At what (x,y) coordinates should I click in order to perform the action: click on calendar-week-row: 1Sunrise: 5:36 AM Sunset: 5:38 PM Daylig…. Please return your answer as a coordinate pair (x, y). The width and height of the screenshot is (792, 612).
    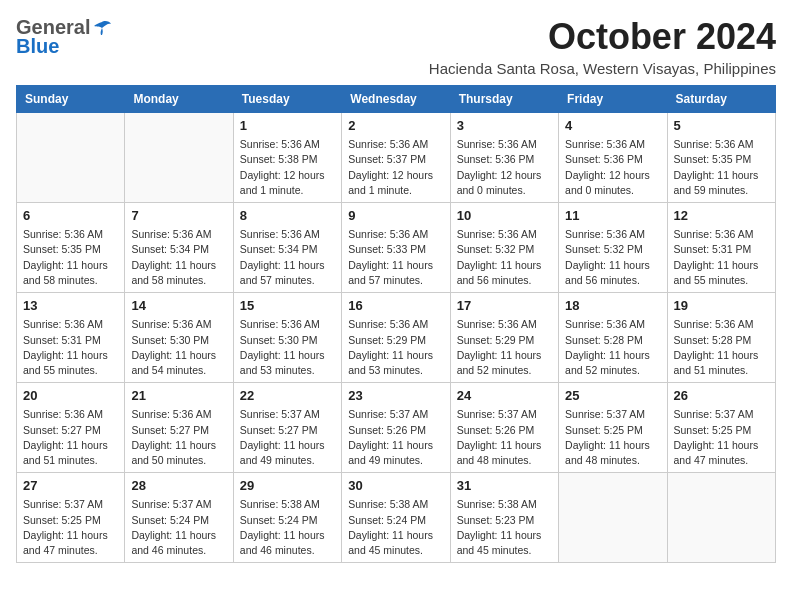
    Looking at the image, I should click on (396, 158).